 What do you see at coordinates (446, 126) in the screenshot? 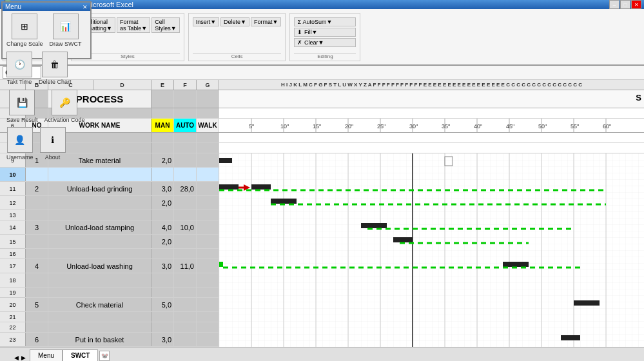
I see `svg-text: 35"` at bounding box center [446, 126].